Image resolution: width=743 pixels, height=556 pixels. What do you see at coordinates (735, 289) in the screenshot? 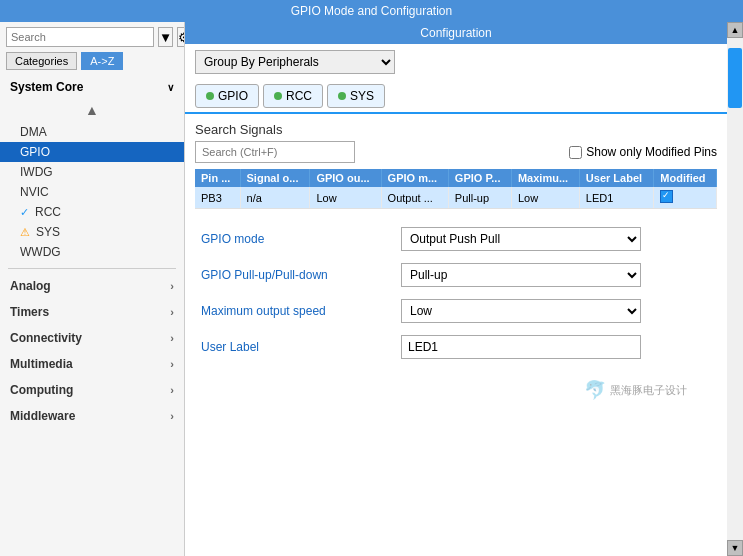
I see `right-scrollbar: ▲ ▼` at bounding box center [735, 289].